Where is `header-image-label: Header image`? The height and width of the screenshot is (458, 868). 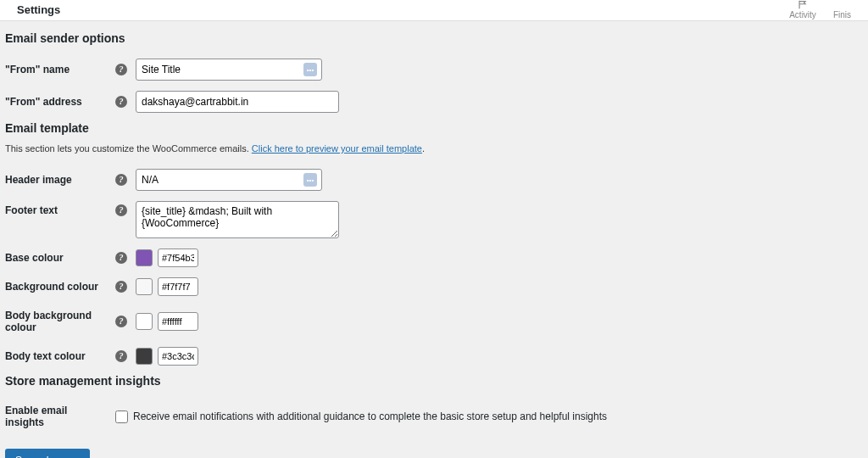
header-image-label: Header image is located at coordinates (60, 180).